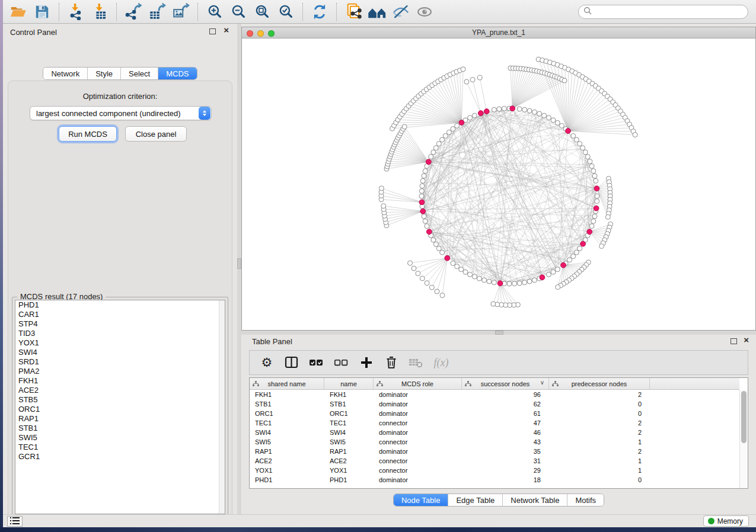  Describe the element at coordinates (505, 384) in the screenshot. I see `column-label: successor nodes` at that location.